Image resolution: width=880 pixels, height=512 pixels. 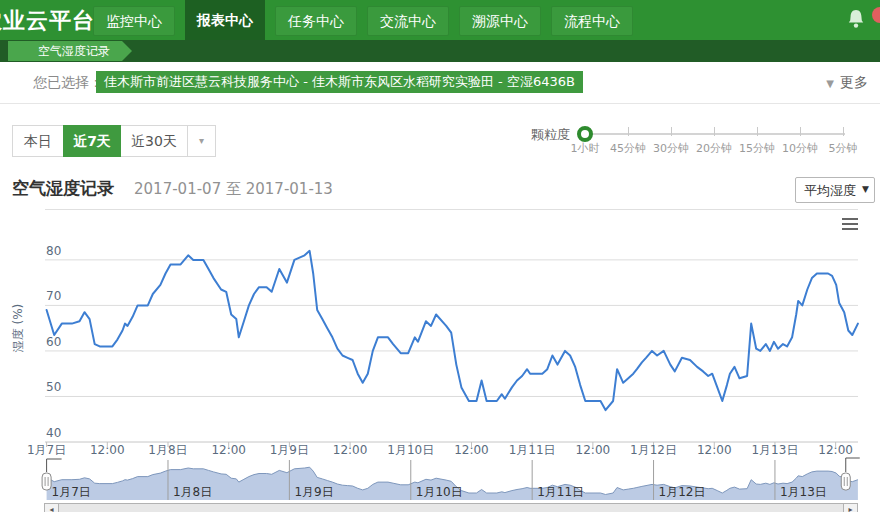 I want to click on svg-text: 1月10日, so click(x=440, y=492).